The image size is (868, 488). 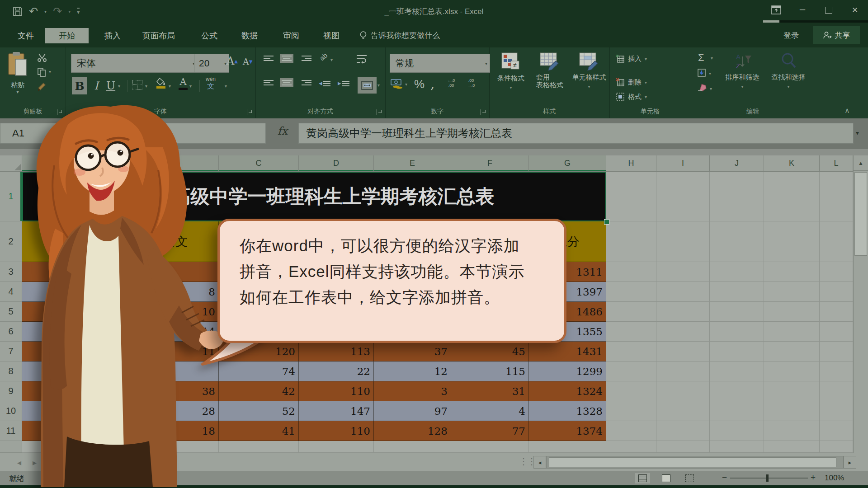 What do you see at coordinates (406, 84) in the screenshot?
I see `accounting-dropdown-icon: ▾` at bounding box center [406, 84].